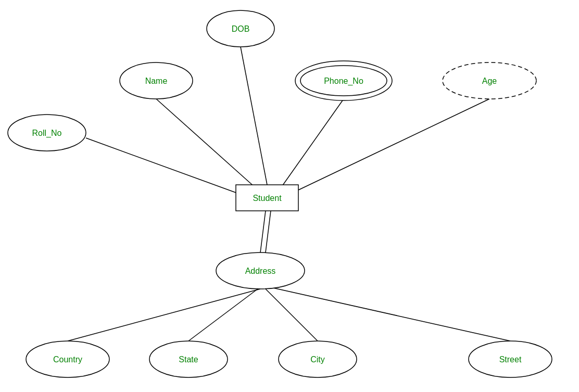 The image size is (579, 392). Describe the element at coordinates (47, 133) in the screenshot. I see `rollno-label: Roll_No` at that location.